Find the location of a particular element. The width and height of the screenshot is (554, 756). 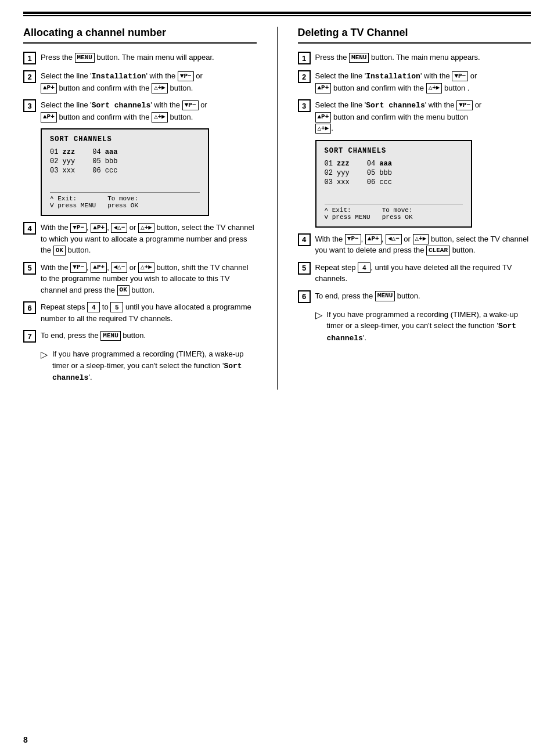

ok-btn-s4: OK is located at coordinates (59, 251).